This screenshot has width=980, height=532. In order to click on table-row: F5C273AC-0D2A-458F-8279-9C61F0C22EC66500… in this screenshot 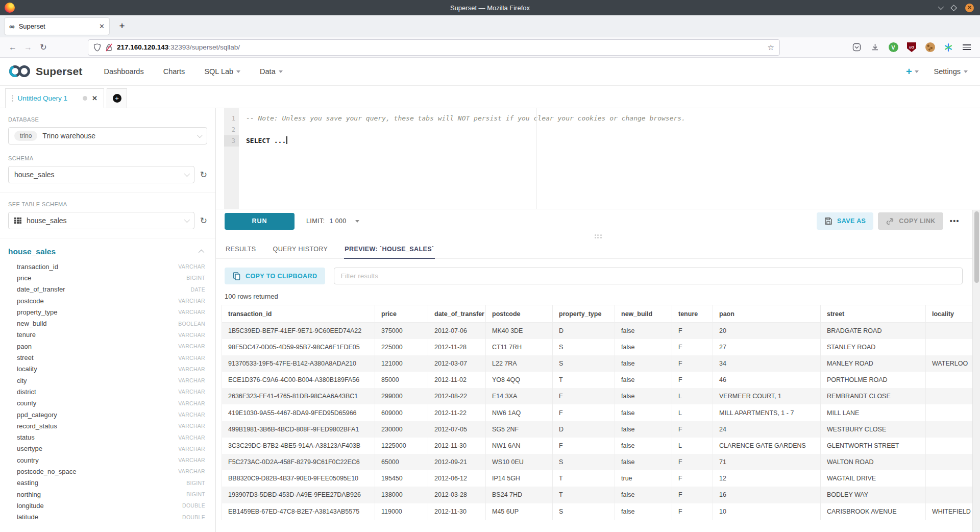, I will do `click(601, 462)`.